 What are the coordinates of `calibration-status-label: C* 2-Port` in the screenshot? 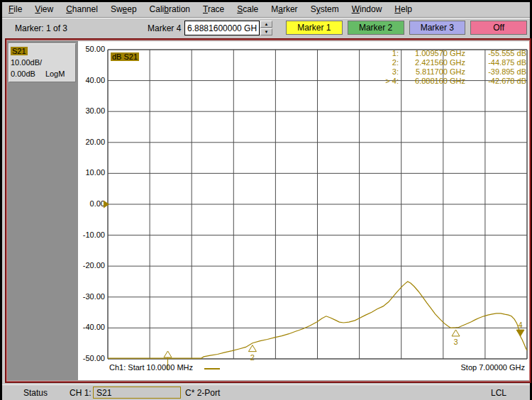 It's located at (203, 393).